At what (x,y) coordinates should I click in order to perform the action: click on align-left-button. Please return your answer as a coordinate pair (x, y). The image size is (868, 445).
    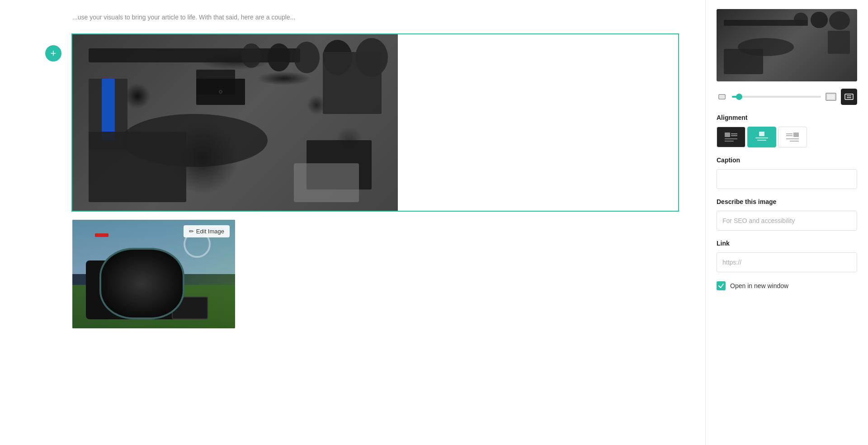
    Looking at the image, I should click on (731, 137).